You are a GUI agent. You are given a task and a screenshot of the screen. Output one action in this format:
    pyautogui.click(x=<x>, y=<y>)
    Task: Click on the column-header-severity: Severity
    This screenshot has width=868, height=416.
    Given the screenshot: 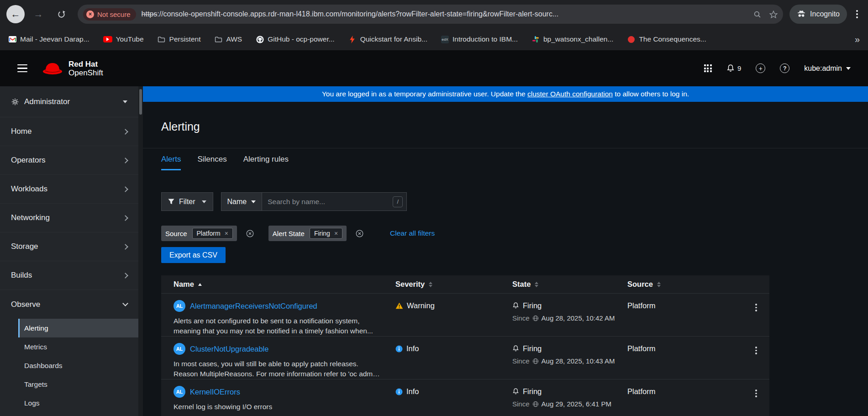 What is the action you would take?
    pyautogui.click(x=454, y=284)
    